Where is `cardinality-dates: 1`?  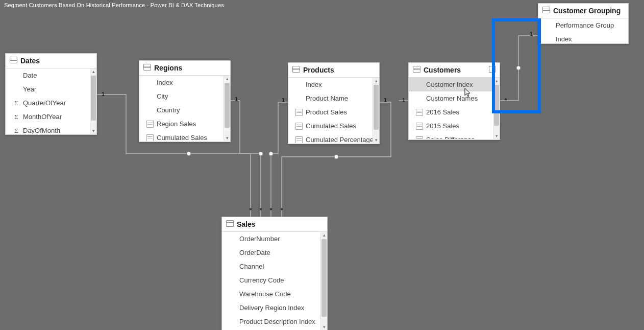
cardinality-dates: 1 is located at coordinates (103, 94).